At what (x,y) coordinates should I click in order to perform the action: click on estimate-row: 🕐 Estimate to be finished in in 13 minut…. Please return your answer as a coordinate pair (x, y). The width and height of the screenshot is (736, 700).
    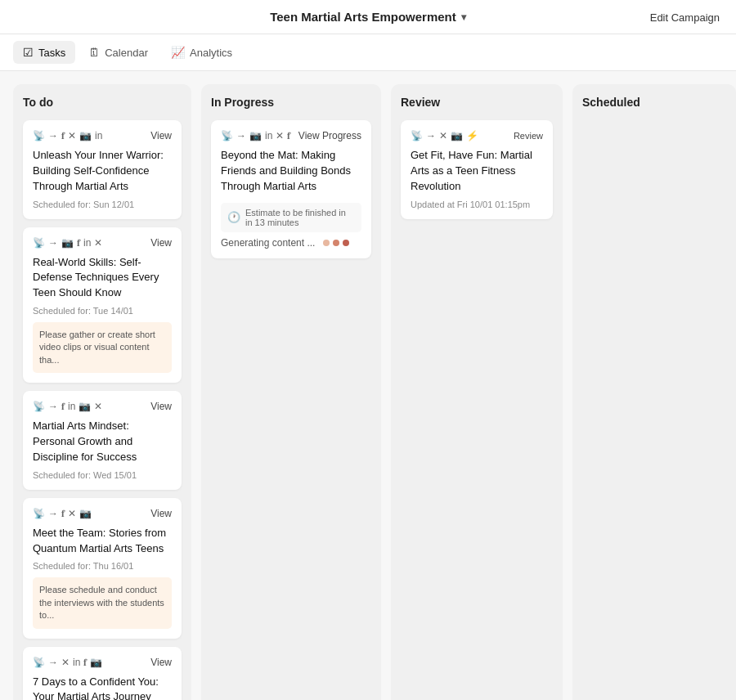
    Looking at the image, I should click on (291, 218).